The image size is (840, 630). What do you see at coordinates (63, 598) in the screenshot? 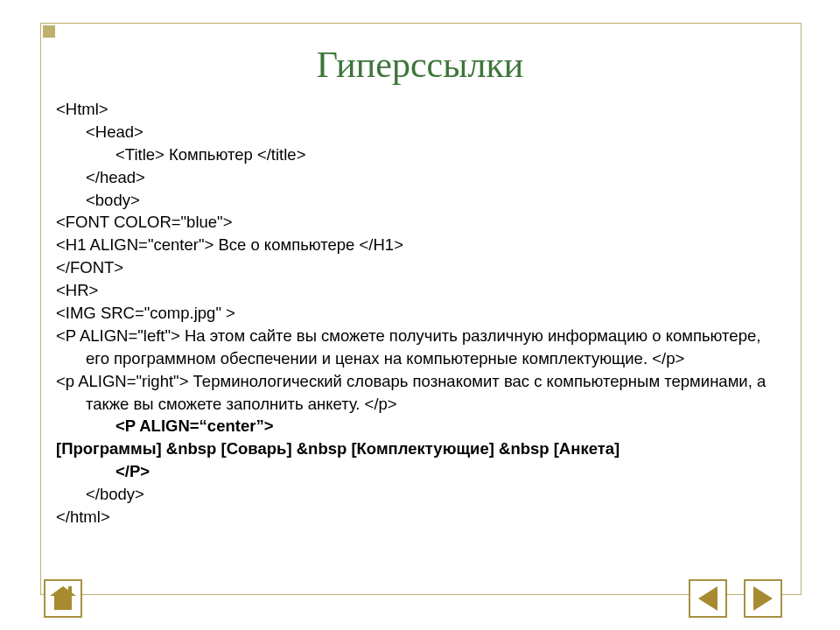
I see `home-icon` at bounding box center [63, 598].